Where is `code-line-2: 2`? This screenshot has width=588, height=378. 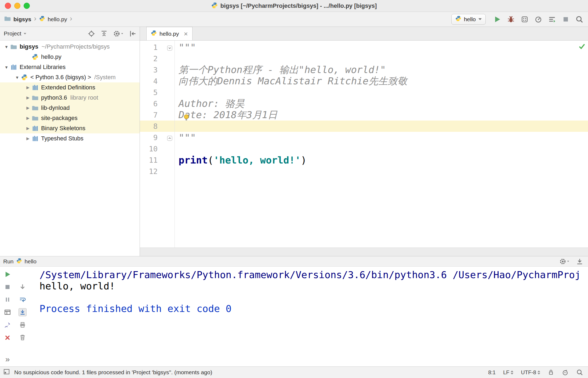
code-line-2: 2 is located at coordinates (364, 59).